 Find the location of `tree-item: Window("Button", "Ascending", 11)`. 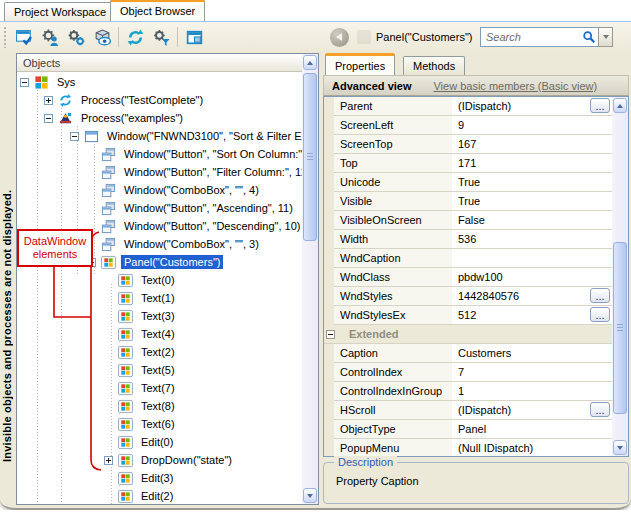

tree-item: Window("Button", "Ascending", 11) is located at coordinates (168, 208).